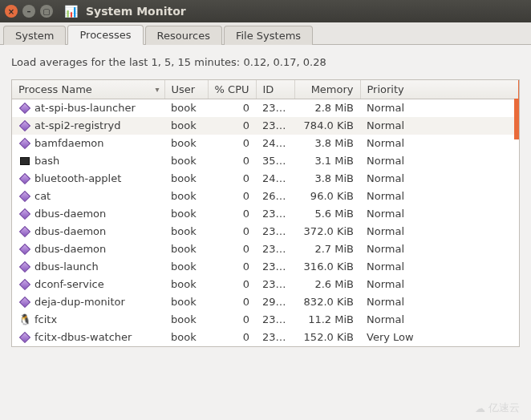 Image resolution: width=531 pixels, height=420 pixels. I want to click on watermark-text: 亿速云, so click(504, 408).